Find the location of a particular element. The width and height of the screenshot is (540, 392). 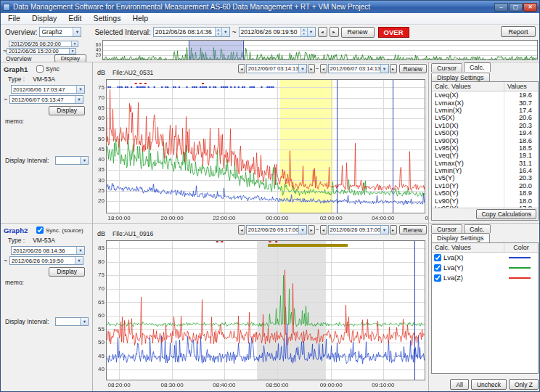

calc-table-row: Lveq(Y)19.1 is located at coordinates (485, 155).